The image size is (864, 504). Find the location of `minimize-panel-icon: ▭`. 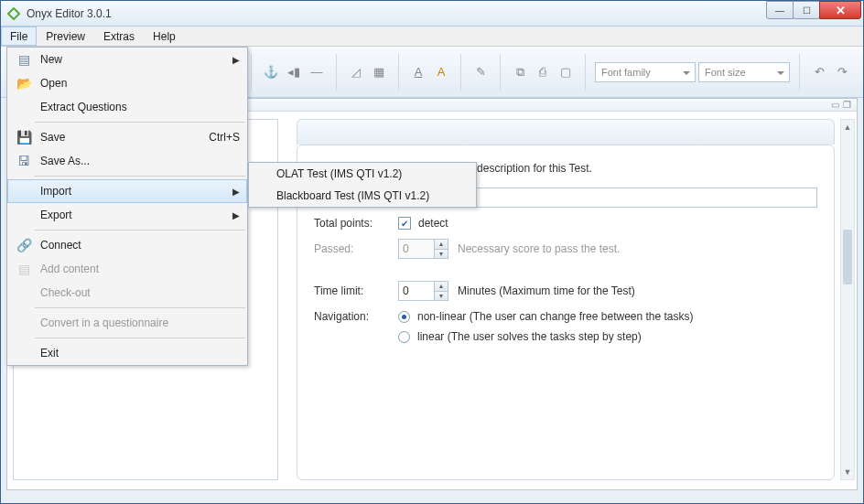

minimize-panel-icon: ▭ is located at coordinates (835, 104).